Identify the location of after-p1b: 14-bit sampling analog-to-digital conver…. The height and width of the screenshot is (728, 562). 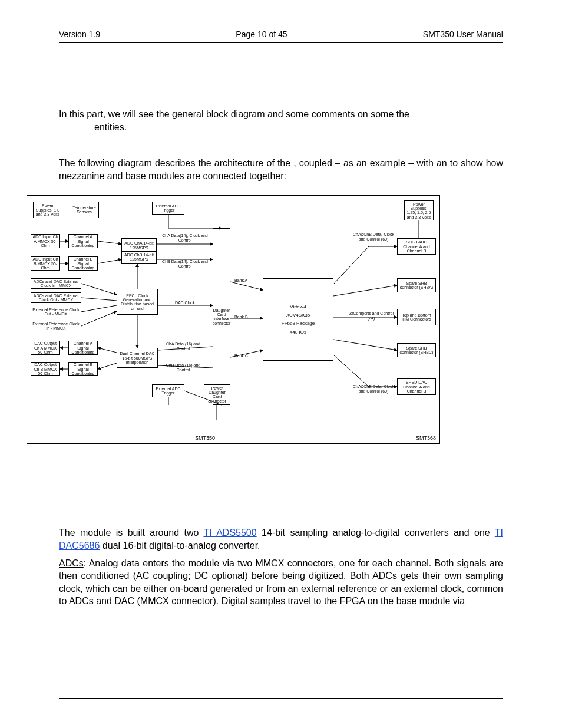
(378, 533).